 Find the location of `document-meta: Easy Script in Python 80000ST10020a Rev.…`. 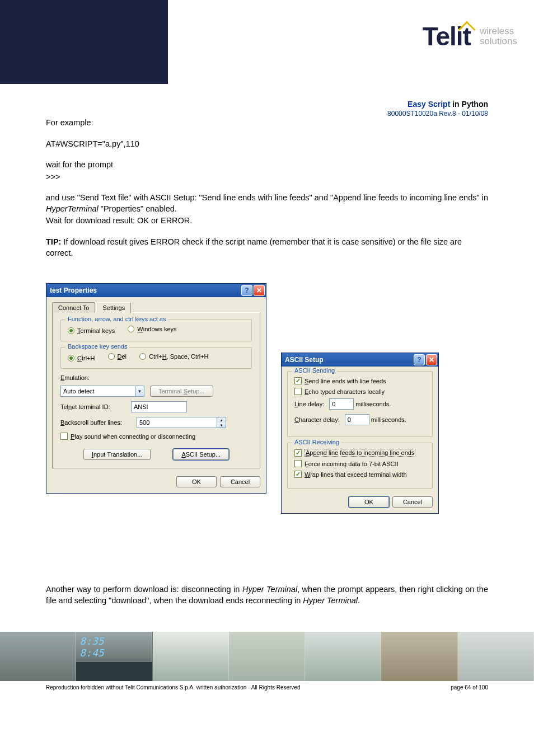

document-meta: Easy Script in Python 80000ST10020a Rev.… is located at coordinates (267, 109).